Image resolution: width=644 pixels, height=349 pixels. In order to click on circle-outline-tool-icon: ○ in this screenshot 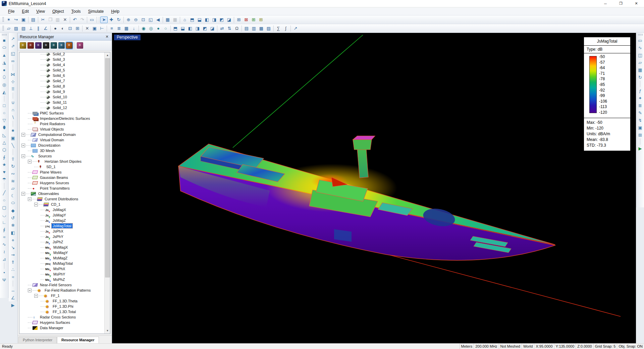, I will do `click(4, 200)`.